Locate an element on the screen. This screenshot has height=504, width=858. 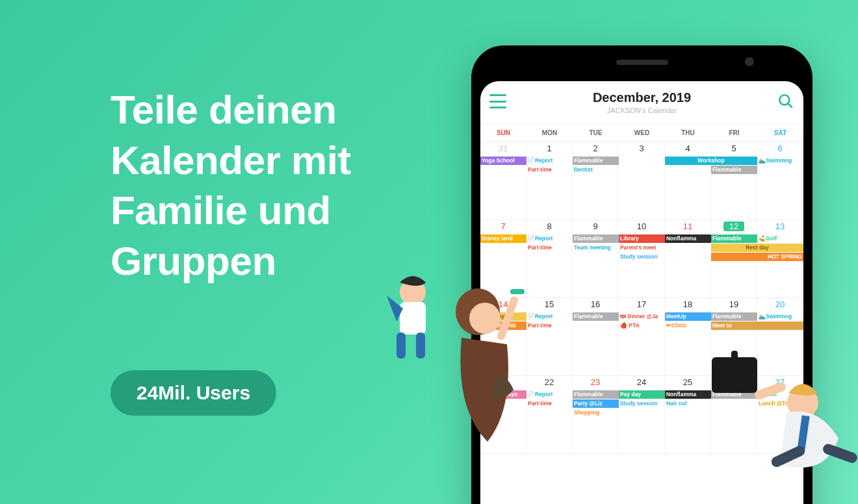
dow-thu: THU is located at coordinates (688, 132).